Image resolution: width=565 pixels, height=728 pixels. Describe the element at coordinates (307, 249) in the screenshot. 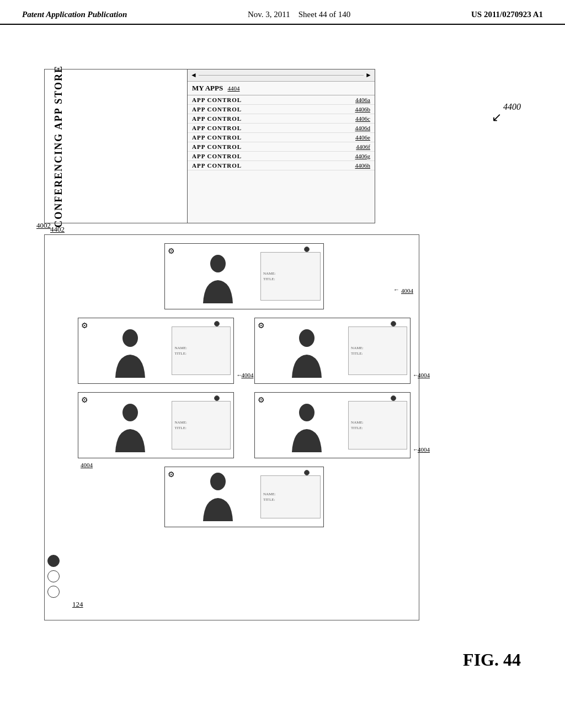

I see `dot-top` at that location.